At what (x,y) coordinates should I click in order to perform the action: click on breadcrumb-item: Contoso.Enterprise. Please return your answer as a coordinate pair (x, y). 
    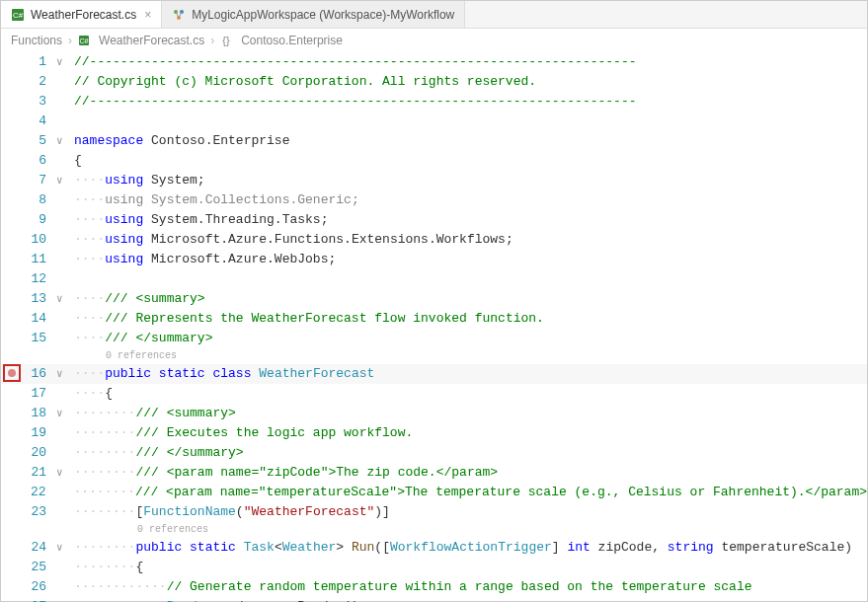
    Looking at the image, I should click on (292, 40).